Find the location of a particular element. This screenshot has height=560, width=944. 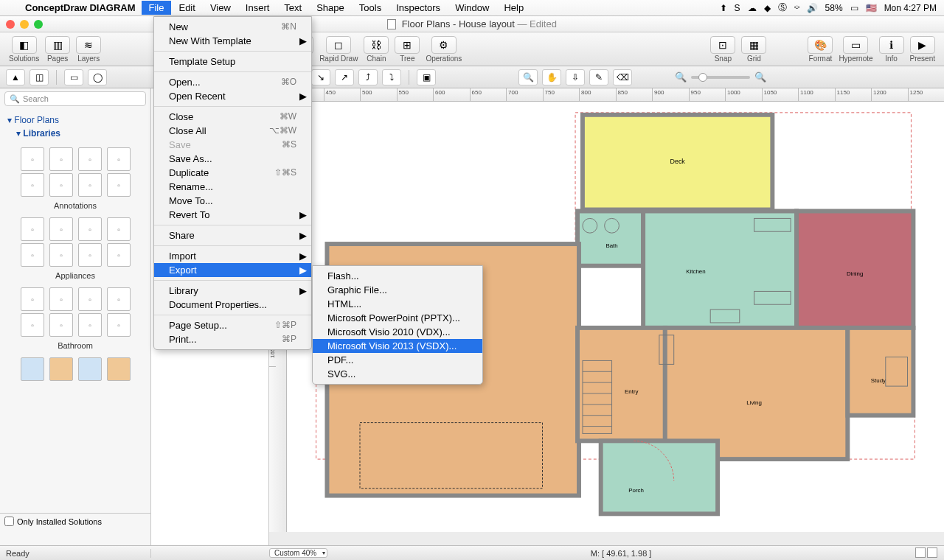

eyedropper-tool: ✎ is located at coordinates (599, 77).